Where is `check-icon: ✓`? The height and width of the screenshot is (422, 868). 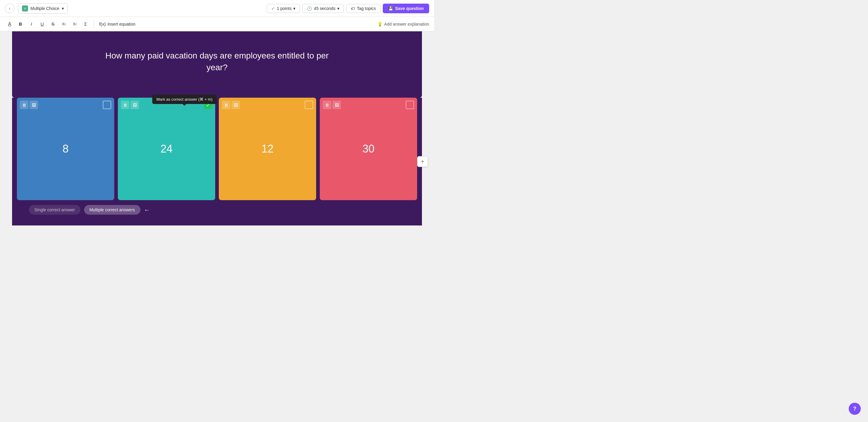
check-icon: ✓ is located at coordinates (273, 8).